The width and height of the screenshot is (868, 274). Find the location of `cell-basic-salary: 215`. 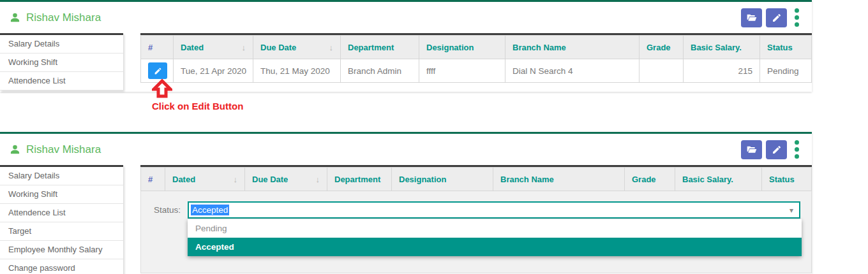

cell-basic-salary: 215 is located at coordinates (722, 71).